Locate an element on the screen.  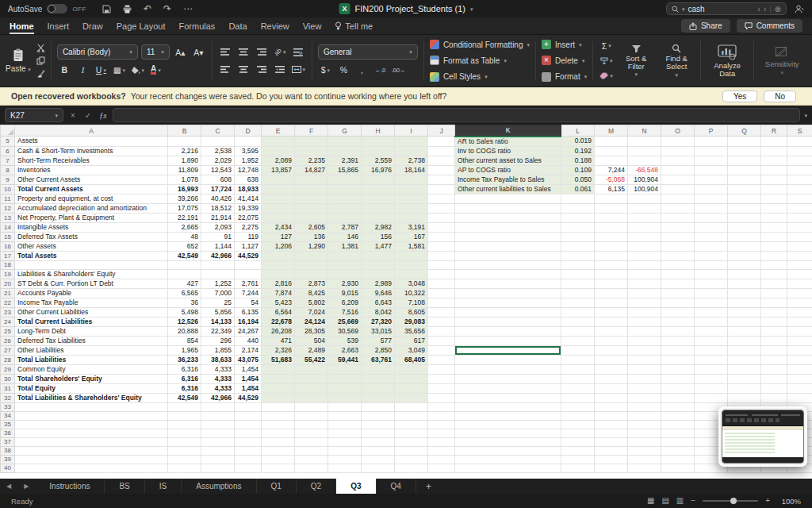
sheet-tab-is: IS is located at coordinates (163, 486).